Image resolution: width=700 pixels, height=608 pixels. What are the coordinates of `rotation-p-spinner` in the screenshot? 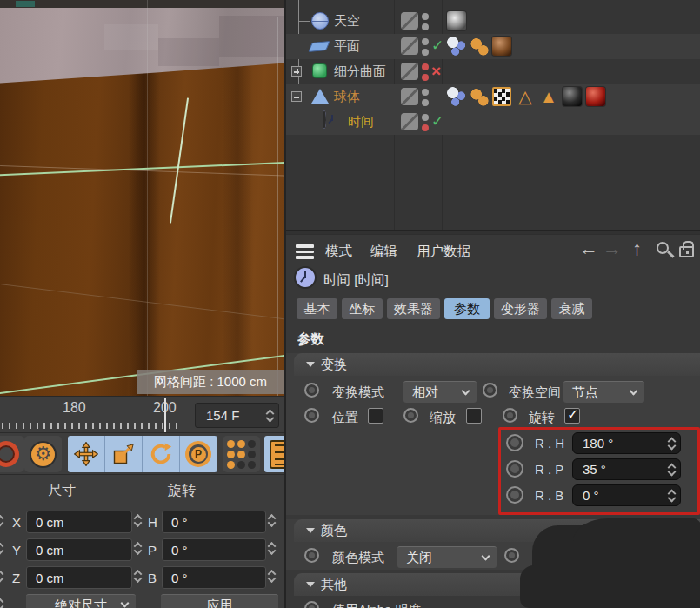 It's located at (271, 548).